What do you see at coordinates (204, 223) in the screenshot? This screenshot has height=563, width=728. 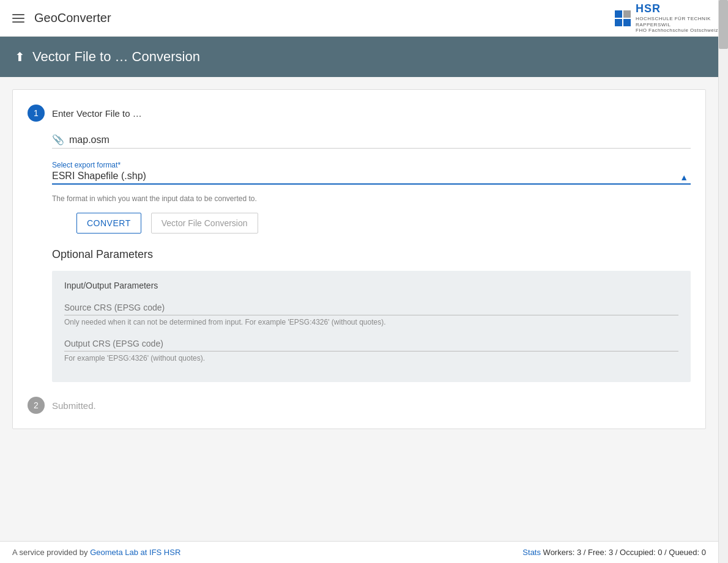 I see `vector-file-button: Vector File Conversion` at bounding box center [204, 223].